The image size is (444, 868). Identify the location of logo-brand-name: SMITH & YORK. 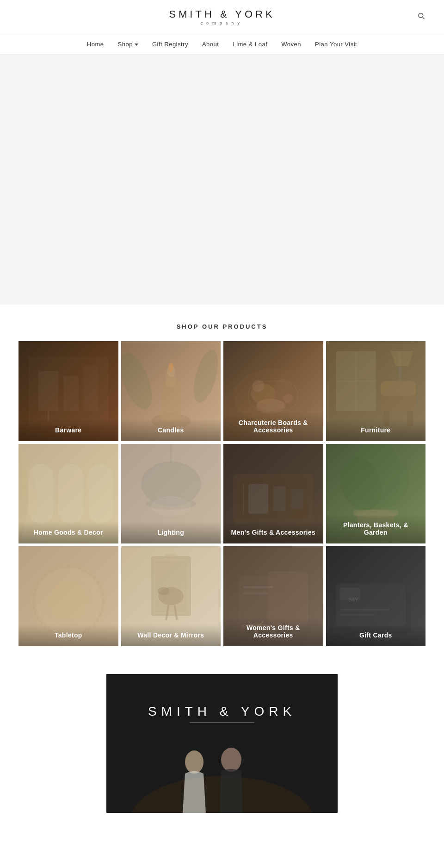
(222, 14).